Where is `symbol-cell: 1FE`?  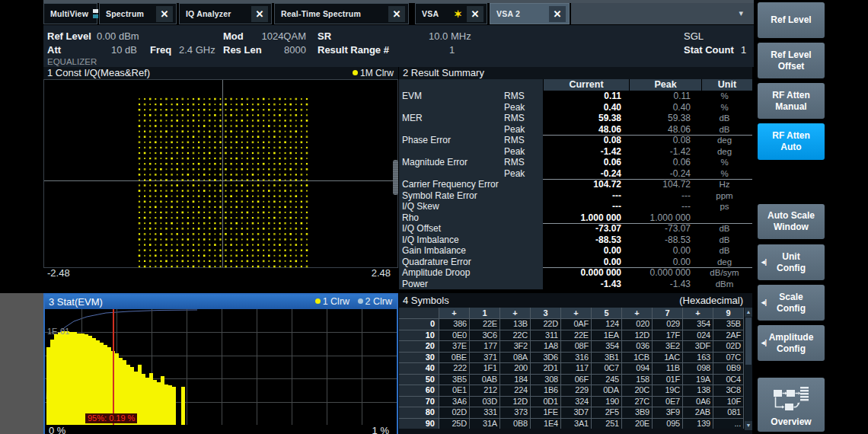
symbol-cell: 1FE is located at coordinates (545, 413).